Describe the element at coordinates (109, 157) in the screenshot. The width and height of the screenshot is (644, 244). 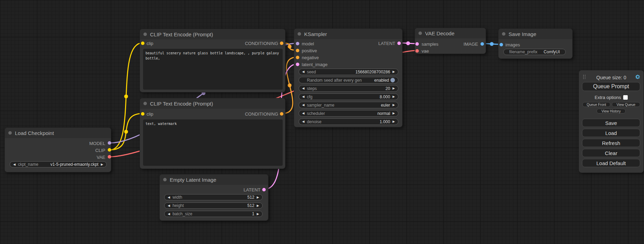
I see `output-port-vae` at that location.